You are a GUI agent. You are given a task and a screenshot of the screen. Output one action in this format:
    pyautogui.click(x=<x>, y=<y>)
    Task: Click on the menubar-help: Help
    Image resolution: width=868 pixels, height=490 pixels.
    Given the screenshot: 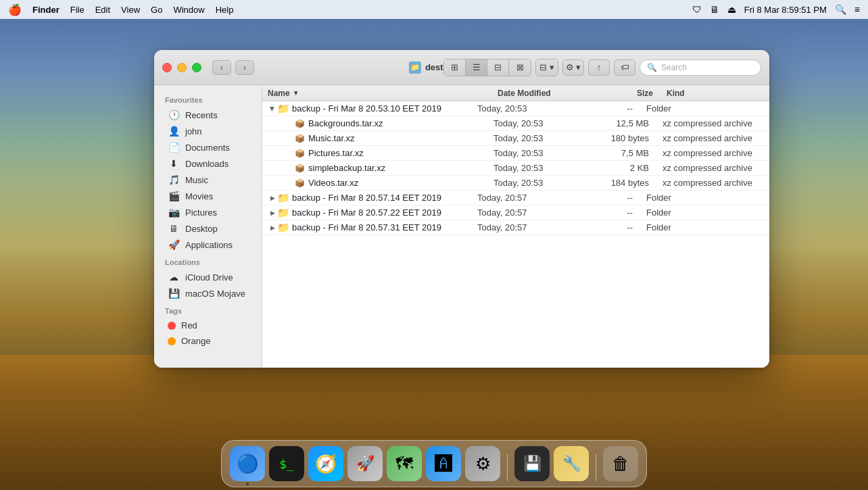 What is the action you would take?
    pyautogui.click(x=224, y=9)
    